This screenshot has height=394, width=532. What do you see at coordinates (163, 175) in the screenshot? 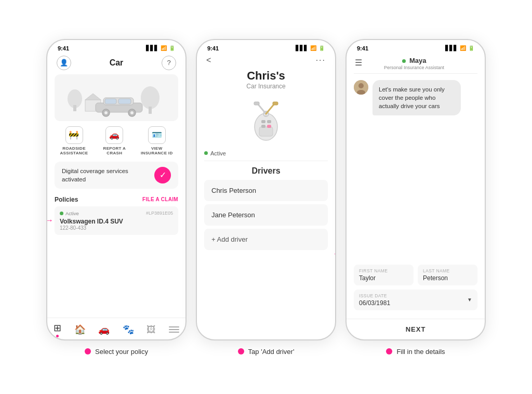
I see `coverage-check: ✓` at bounding box center [163, 175].